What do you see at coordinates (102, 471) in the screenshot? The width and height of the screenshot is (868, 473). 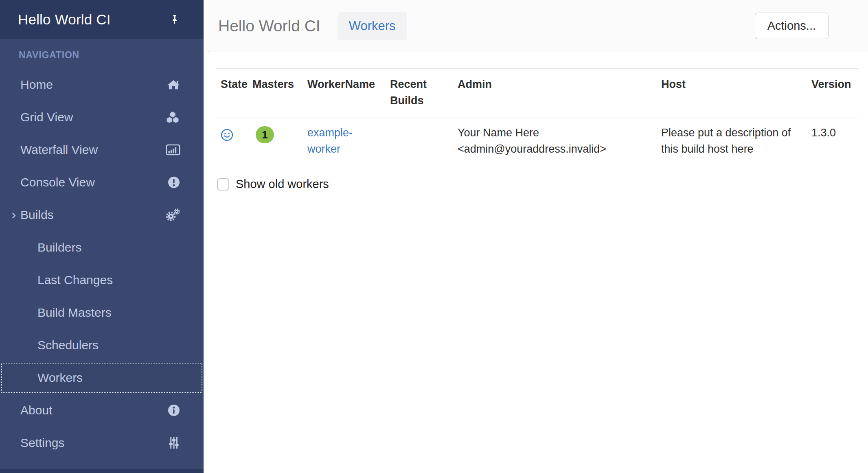 I see `sidebar-footer-strip` at bounding box center [102, 471].